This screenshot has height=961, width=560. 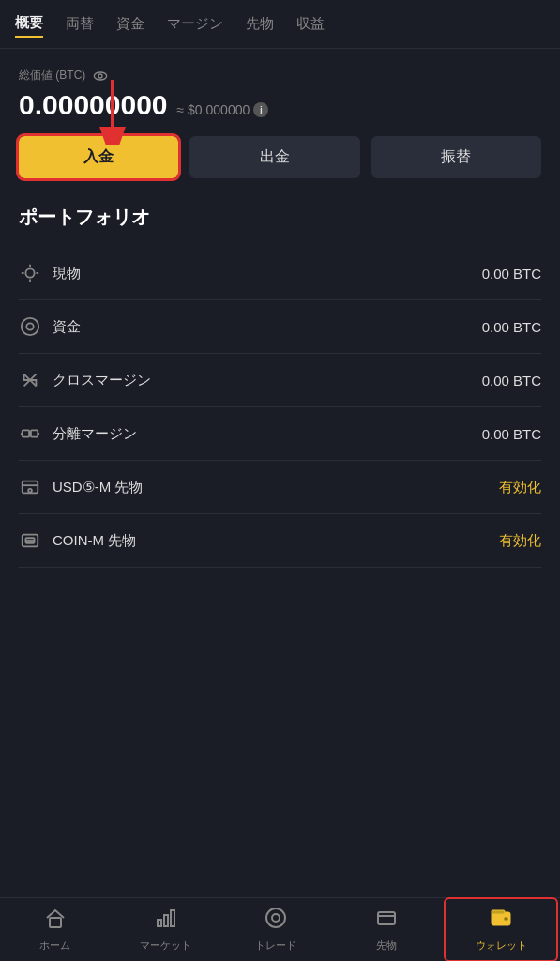 What do you see at coordinates (165, 946) in the screenshot?
I see `market-label: マーケット` at bounding box center [165, 946].